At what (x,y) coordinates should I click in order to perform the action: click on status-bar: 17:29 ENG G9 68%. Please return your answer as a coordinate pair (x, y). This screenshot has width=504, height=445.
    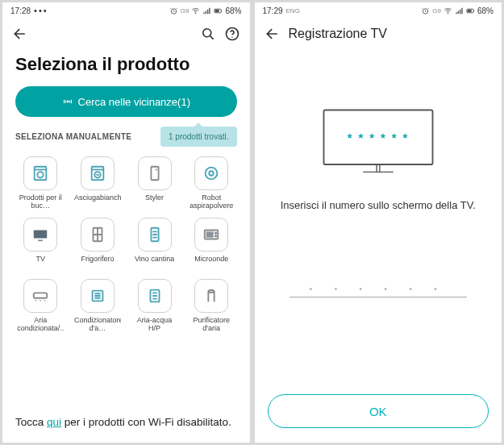
    Looking at the image, I should click on (379, 10).